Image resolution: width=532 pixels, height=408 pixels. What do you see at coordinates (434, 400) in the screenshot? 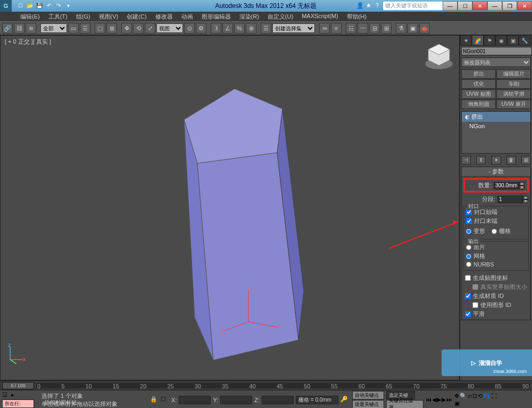
I see `prev-frame-icon: ◀` at bounding box center [434, 400].